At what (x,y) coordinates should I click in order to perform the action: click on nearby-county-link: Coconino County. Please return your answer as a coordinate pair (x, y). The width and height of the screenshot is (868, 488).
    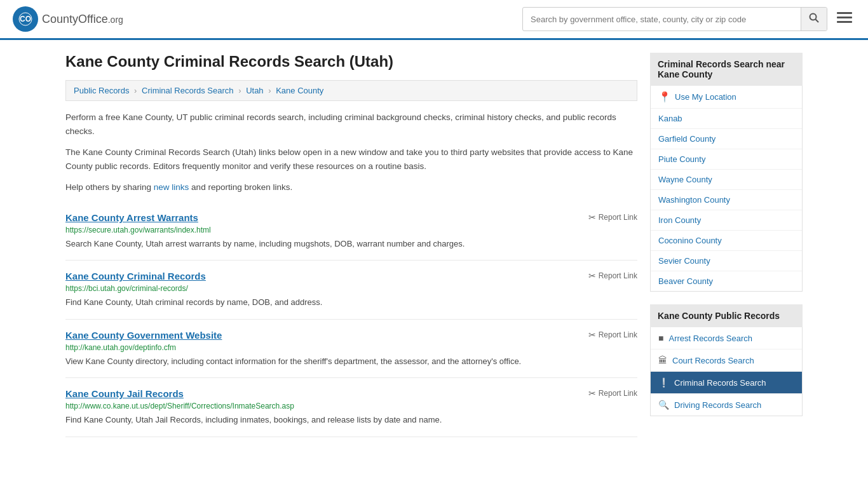
    Looking at the image, I should click on (690, 240).